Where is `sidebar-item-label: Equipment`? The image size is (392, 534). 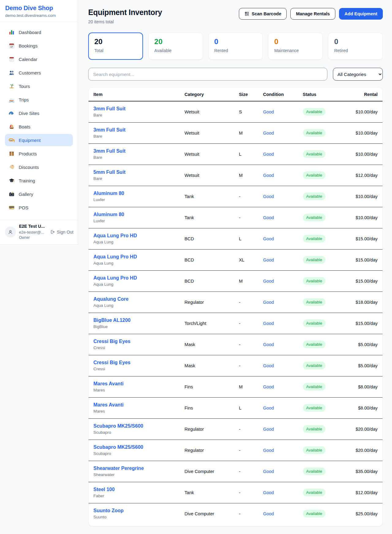 sidebar-item-label: Equipment is located at coordinates (30, 140).